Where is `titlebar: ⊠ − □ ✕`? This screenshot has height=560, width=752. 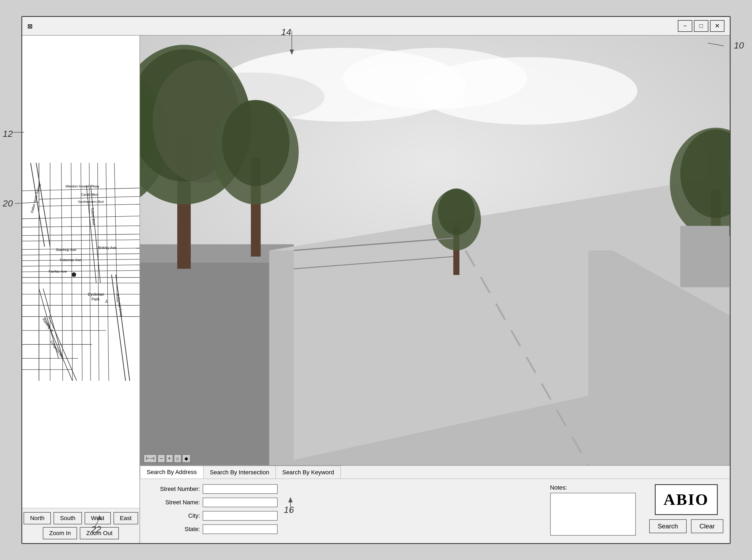 titlebar: ⊠ − □ ✕ is located at coordinates (376, 26).